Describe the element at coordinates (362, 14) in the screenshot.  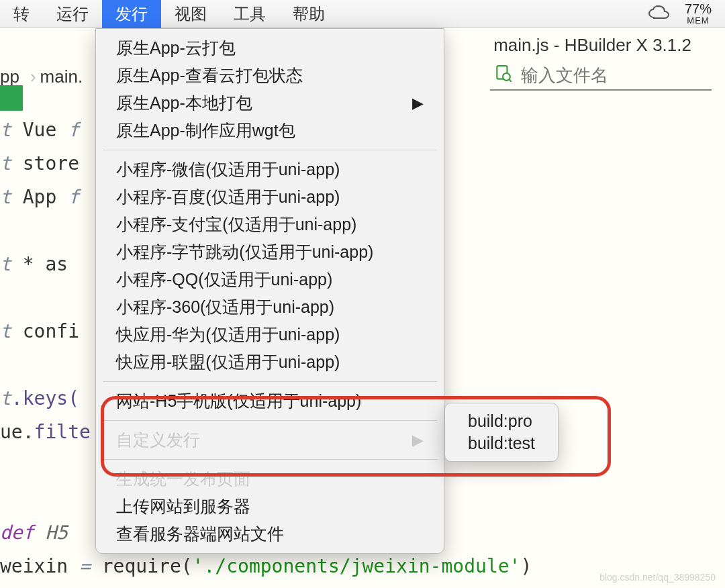
I see `menubar: 转 运行 发行 视图 工具 帮助 77% MEM` at that location.